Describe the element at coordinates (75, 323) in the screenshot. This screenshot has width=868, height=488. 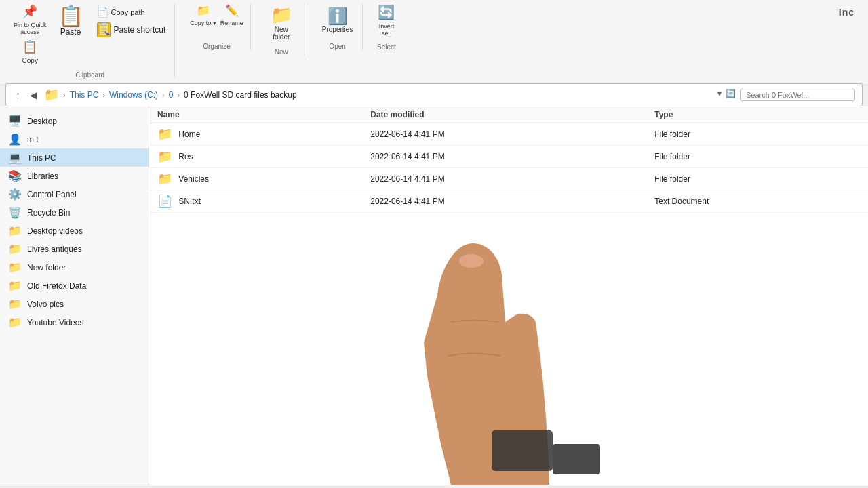
I see `sidebar-item-youtube-videos: 📁 Youtube Videos` at that location.